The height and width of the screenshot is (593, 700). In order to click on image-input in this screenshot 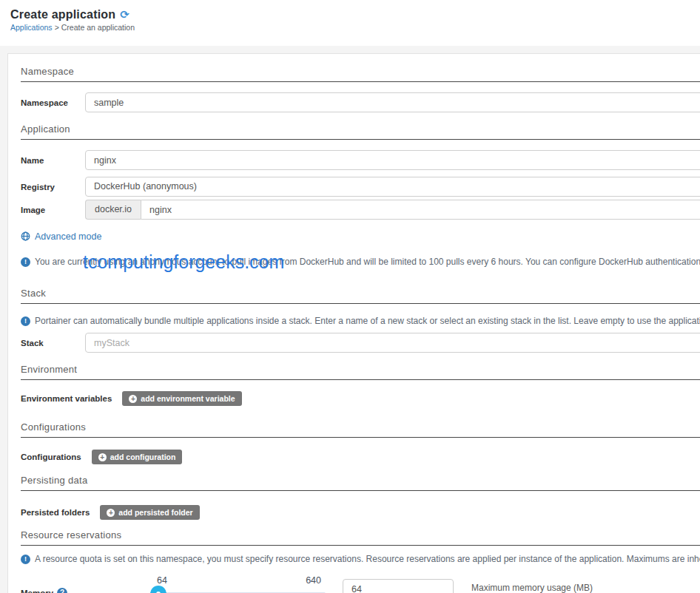, I will do `click(420, 210)`.